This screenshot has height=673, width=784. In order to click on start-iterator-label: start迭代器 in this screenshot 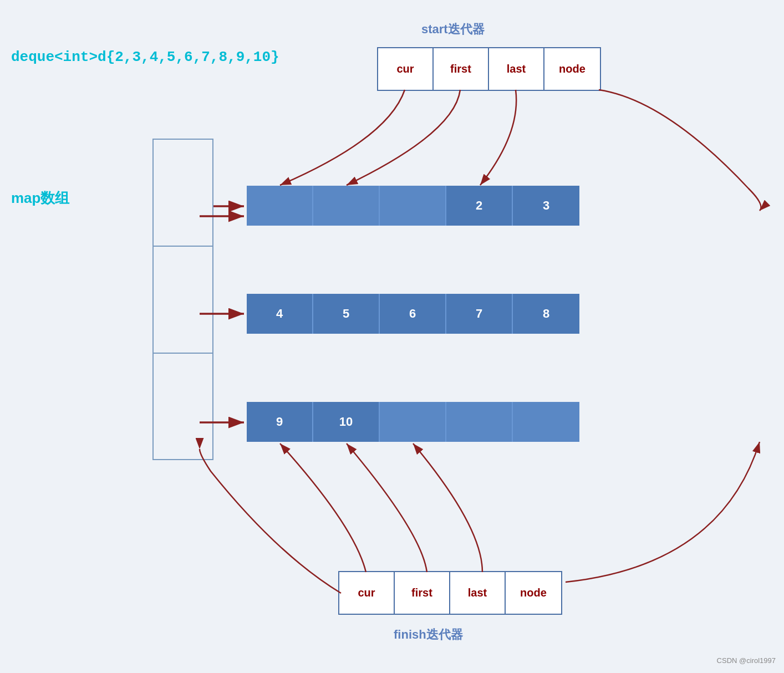, I will do `click(453, 29)`.